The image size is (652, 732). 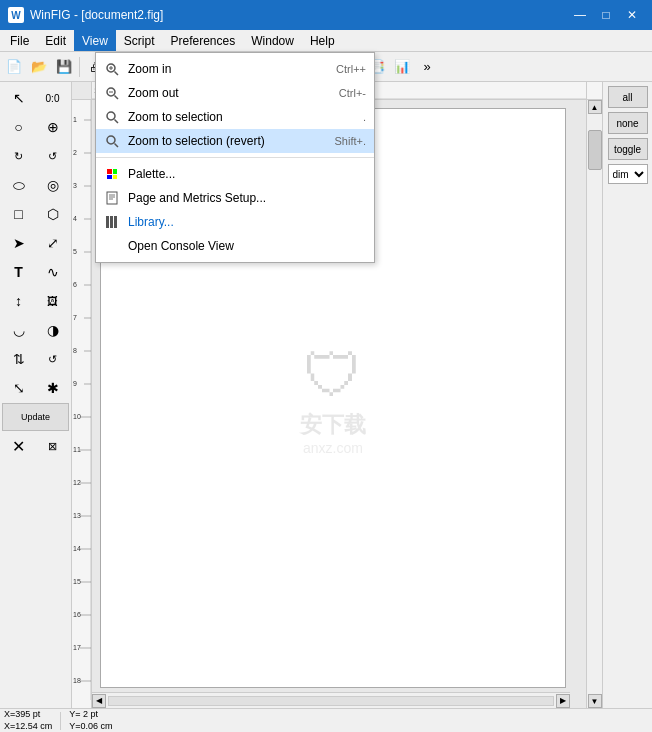 What do you see at coordinates (14, 67) in the screenshot?
I see `new-button: 📄` at bounding box center [14, 67].